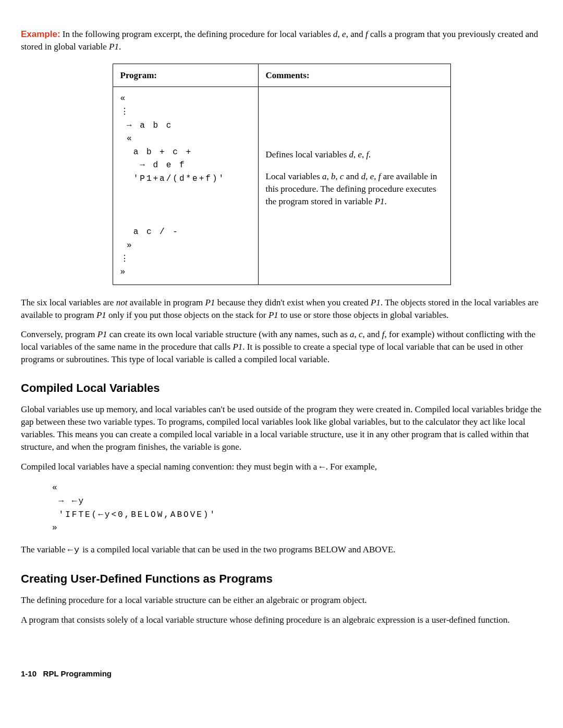 The height and width of the screenshot is (728, 563). Describe the element at coordinates (282, 579) in the screenshot. I see `heading-user-defined-functions: Creating User-Defined Functions as Progr…` at that location.